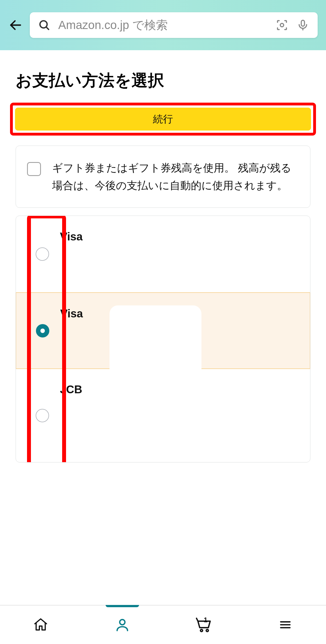 The width and height of the screenshot is (326, 644). Describe the element at coordinates (282, 25) in the screenshot. I see `camera-scan-icon` at that location.